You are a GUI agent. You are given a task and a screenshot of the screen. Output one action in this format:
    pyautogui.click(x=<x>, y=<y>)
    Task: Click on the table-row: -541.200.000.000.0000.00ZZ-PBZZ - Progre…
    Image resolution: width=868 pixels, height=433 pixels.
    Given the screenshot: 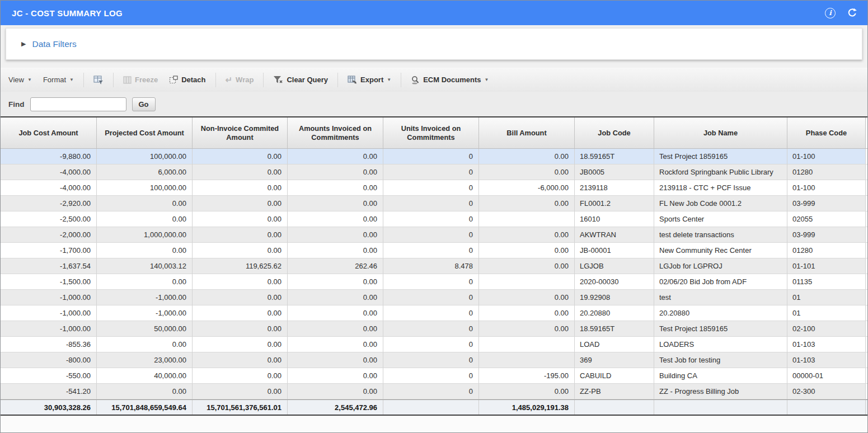 What is the action you would take?
    pyautogui.click(x=434, y=392)
    